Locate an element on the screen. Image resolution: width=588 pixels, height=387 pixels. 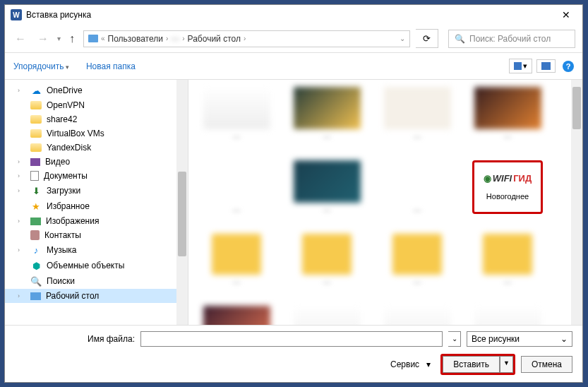
cube-icon: ⬢ is located at coordinates (36, 266).